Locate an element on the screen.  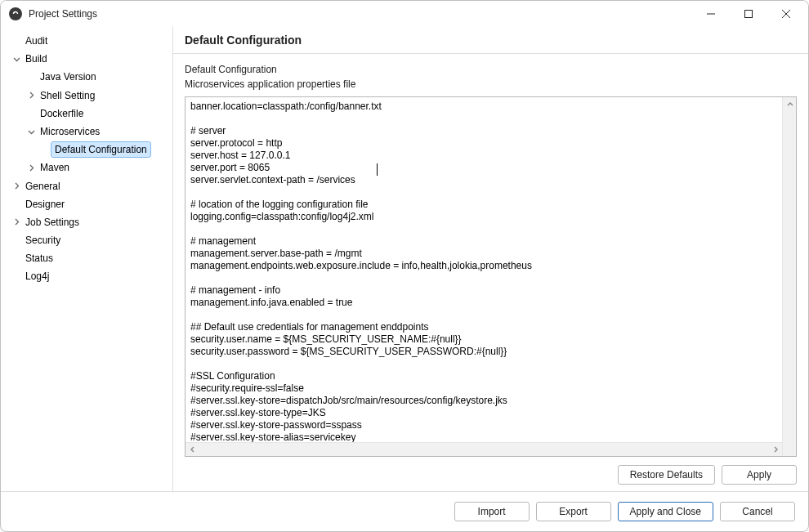
tree-item: Microservices is located at coordinates (87, 132).